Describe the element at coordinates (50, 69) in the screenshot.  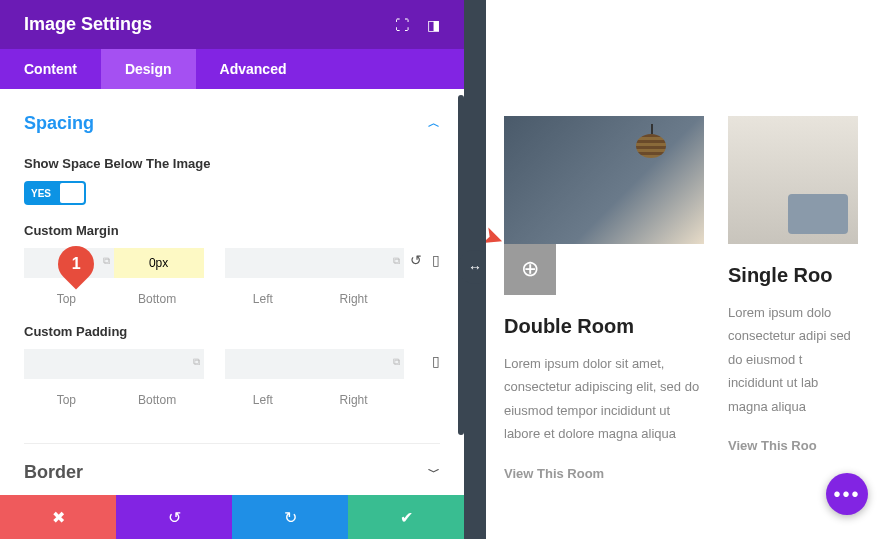
I see `tab-content: Content` at that location.